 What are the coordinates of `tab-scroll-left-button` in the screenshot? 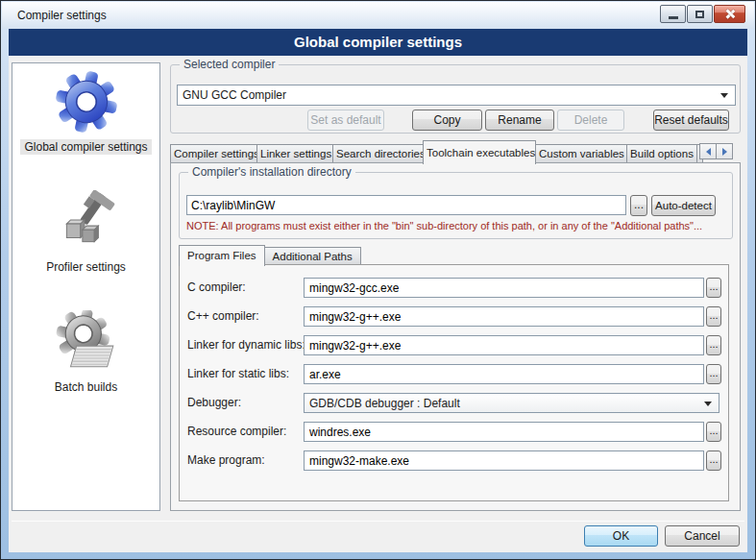 It's located at (708, 152).